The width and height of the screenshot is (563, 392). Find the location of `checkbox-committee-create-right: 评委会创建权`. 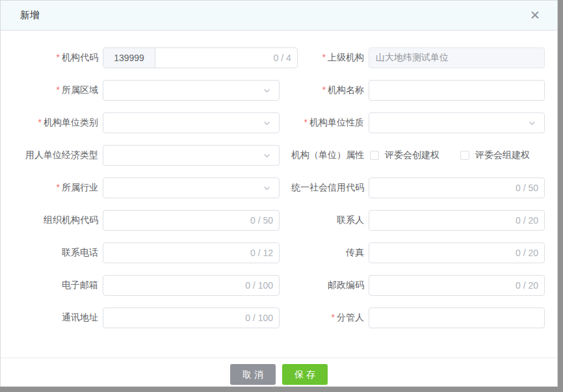

checkbox-committee-create-right: 评委会创建权 is located at coordinates (404, 155).